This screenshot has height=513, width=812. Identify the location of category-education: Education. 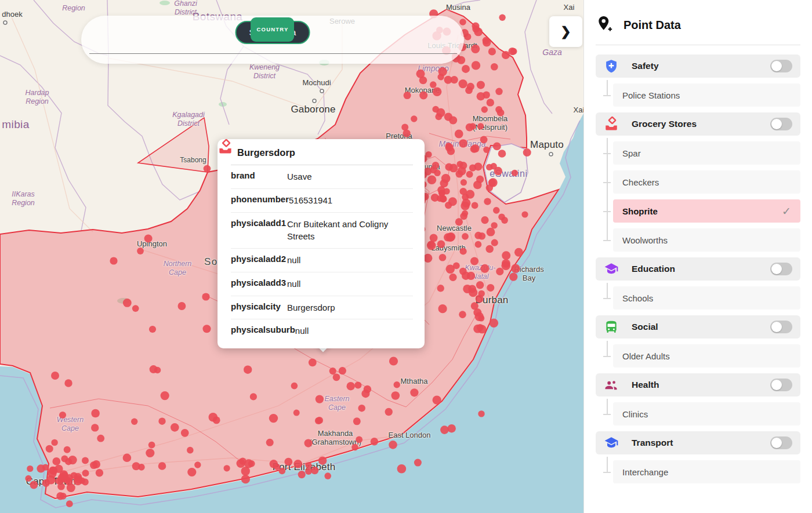
(698, 269).